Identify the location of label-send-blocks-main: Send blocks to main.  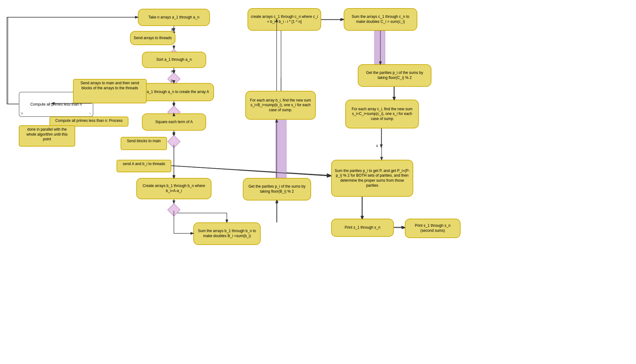
(144, 143).